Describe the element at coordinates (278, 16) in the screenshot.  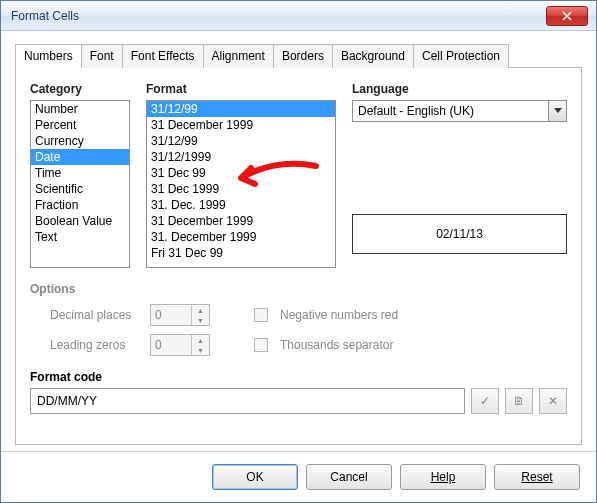
I see `window-title: Format Cells` at that location.